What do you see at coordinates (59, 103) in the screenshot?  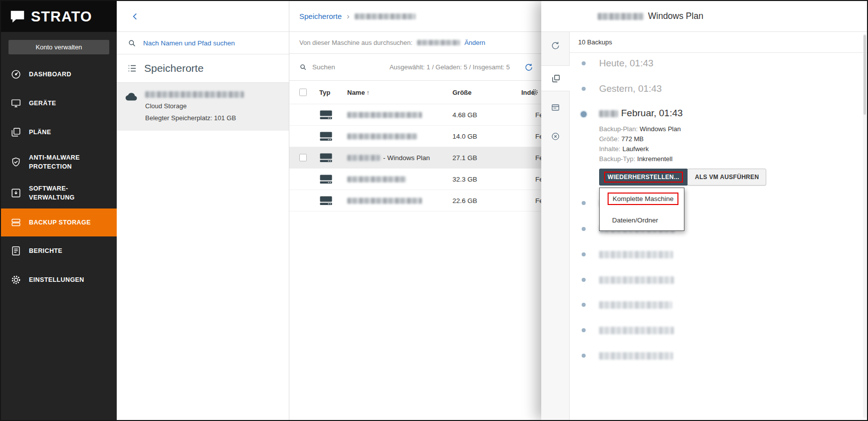 I see `sidebar-item-geraete: GERÄTE` at bounding box center [59, 103].